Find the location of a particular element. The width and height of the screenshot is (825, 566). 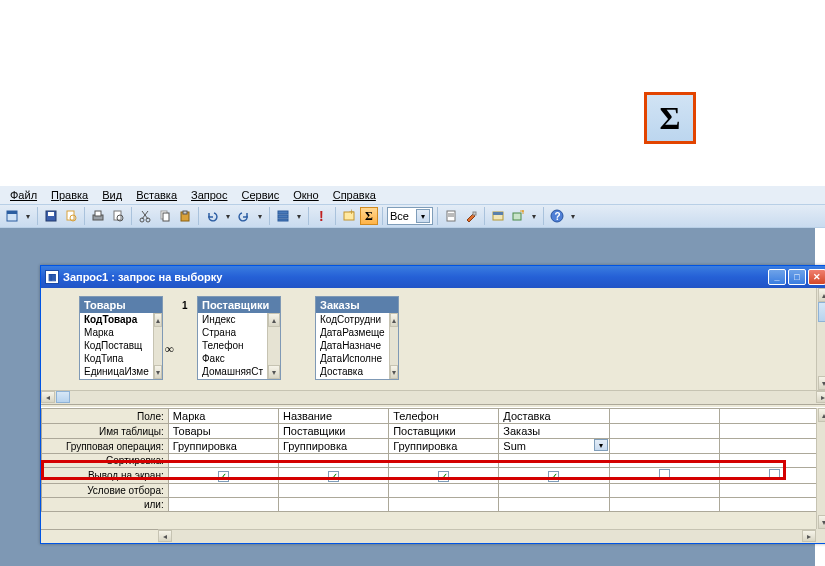

titlebar: ▦ Запрос1 : запрос на выборку _ □ ✕ is located at coordinates (433, 277).